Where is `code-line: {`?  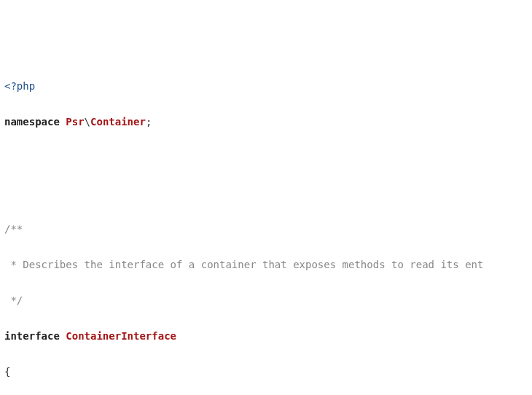 code-line: { is located at coordinates (268, 372).